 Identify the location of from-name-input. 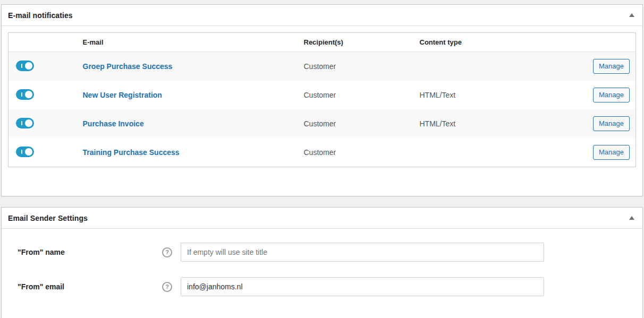
(362, 252).